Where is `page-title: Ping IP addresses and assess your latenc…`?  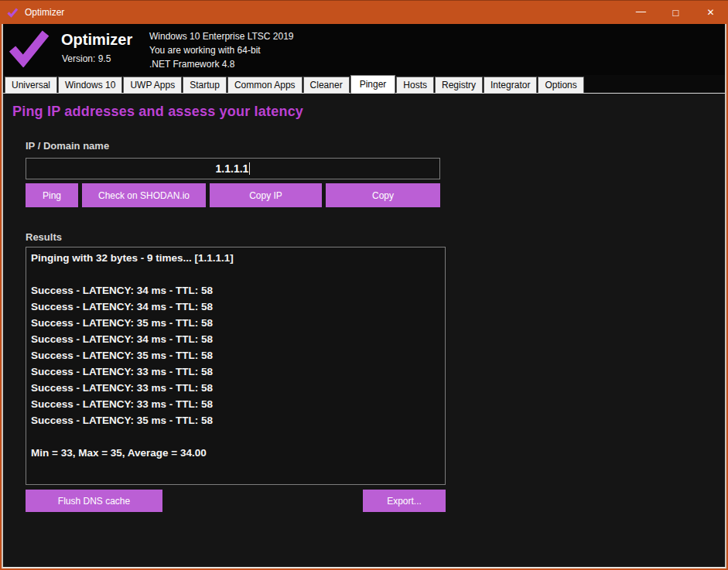 page-title: Ping IP addresses and assess your latenc… is located at coordinates (158, 111).